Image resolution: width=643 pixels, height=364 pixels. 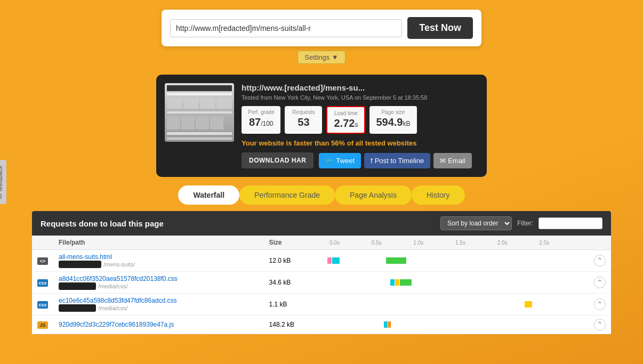 I want to click on col-expand, so click(x=600, y=243).